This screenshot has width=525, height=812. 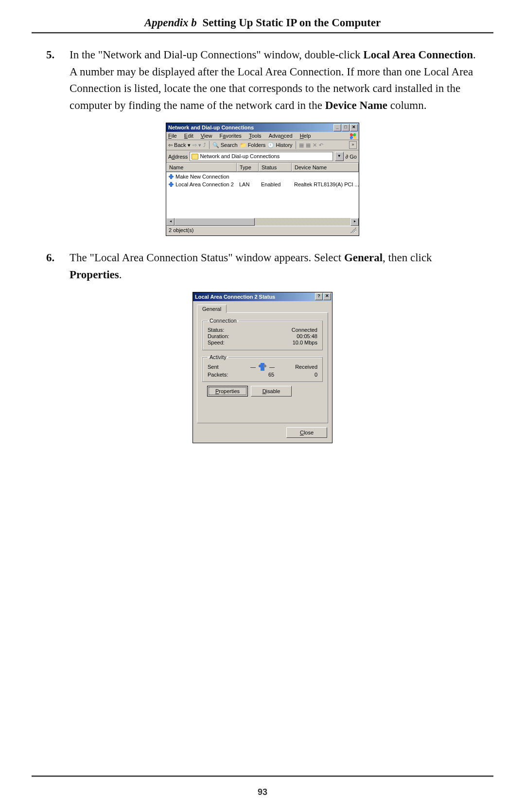 What do you see at coordinates (228, 391) in the screenshot?
I see `properties-button: Properties` at bounding box center [228, 391].